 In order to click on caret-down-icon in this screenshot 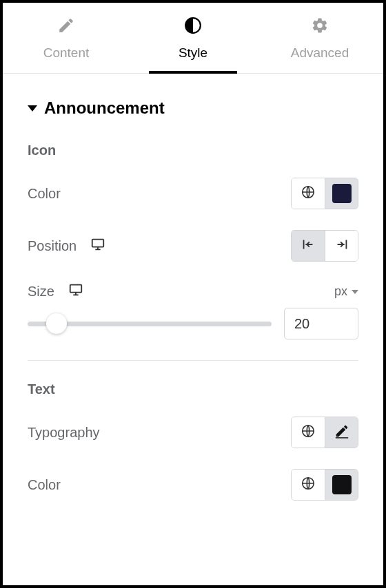, I will do `click(32, 109)`.